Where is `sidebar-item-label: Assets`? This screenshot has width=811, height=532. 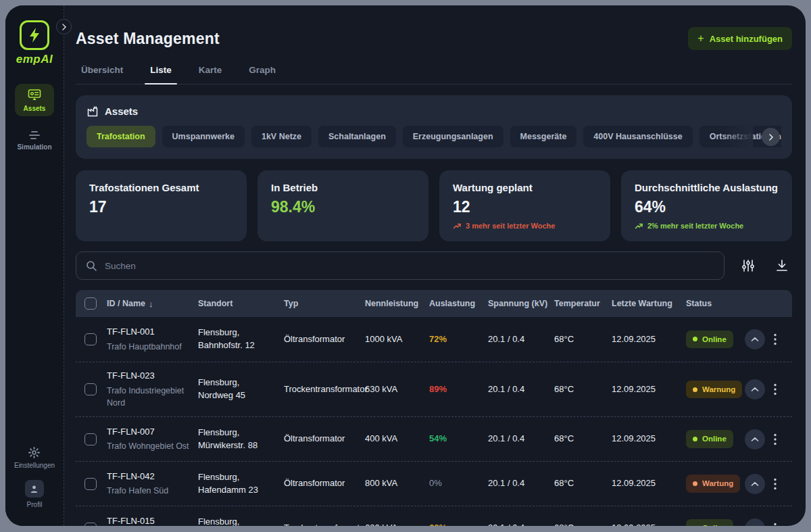 sidebar-item-label: Assets is located at coordinates (35, 108).